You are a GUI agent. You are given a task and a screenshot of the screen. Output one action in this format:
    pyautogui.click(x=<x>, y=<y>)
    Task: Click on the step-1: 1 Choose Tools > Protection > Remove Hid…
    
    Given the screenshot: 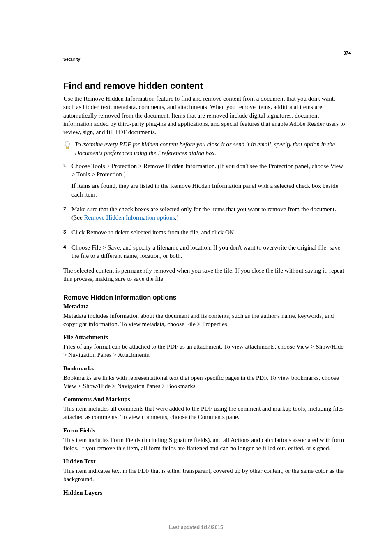 What is the action you would take?
    pyautogui.click(x=205, y=182)
    